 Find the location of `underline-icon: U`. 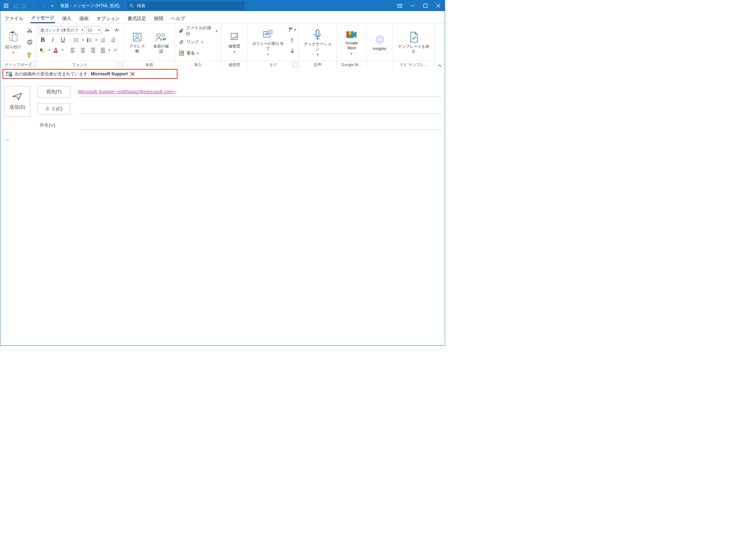

underline-icon: U is located at coordinates (63, 40).